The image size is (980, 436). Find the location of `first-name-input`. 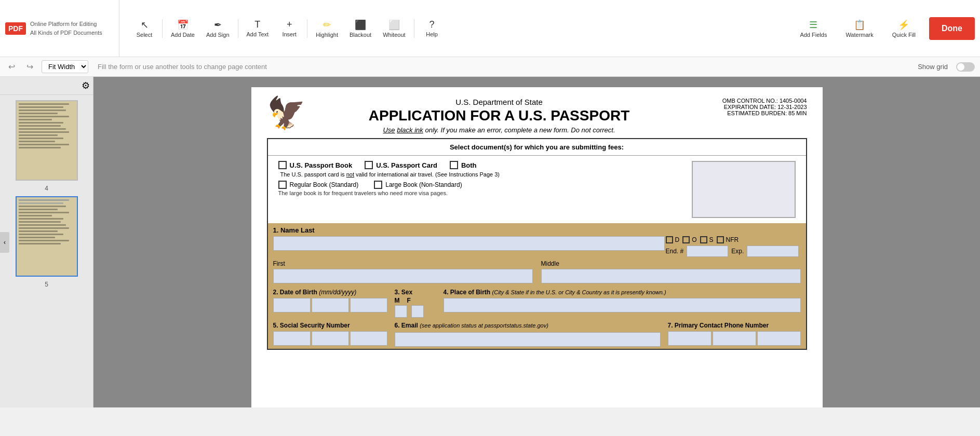

first-name-input is located at coordinates (403, 276).